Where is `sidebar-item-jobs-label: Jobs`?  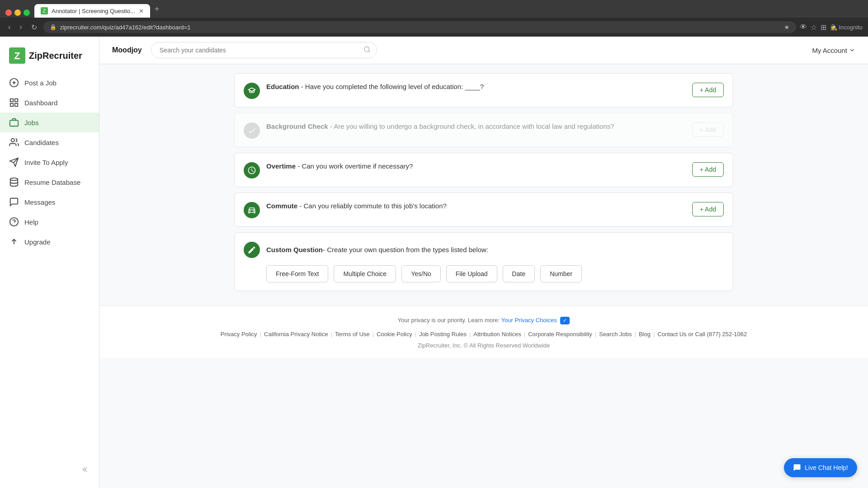 sidebar-item-jobs-label: Jobs is located at coordinates (32, 123).